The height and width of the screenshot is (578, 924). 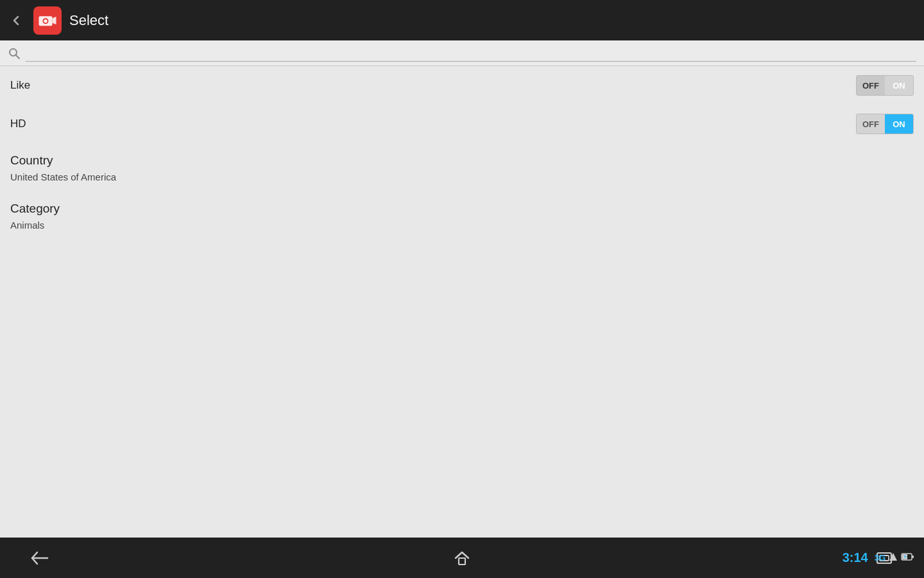 I want to click on like-toggle: OFF ON, so click(x=885, y=85).